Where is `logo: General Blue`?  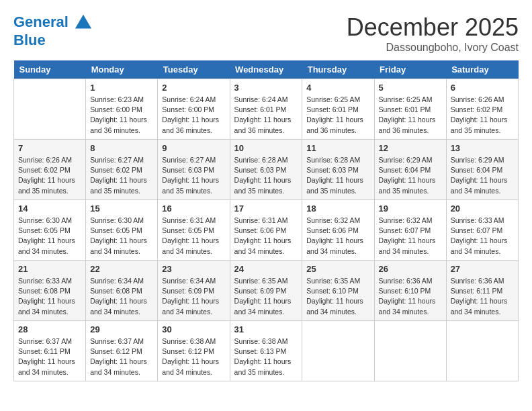 logo: General Blue is located at coordinates (53, 31).